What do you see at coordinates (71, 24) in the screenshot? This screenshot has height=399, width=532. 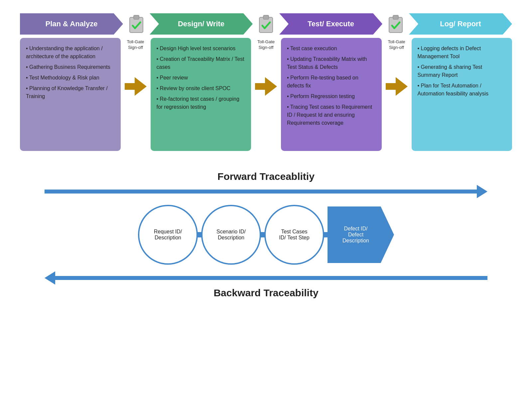 I see `phase-plan-arrow: Plan & Analyze` at bounding box center [71, 24].